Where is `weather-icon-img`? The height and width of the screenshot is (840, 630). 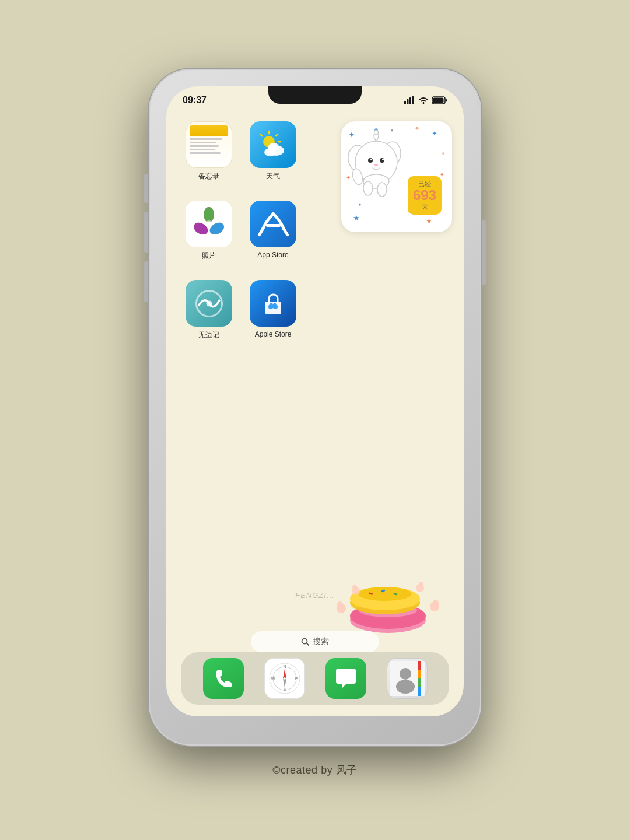
weather-icon-img is located at coordinates (273, 145).